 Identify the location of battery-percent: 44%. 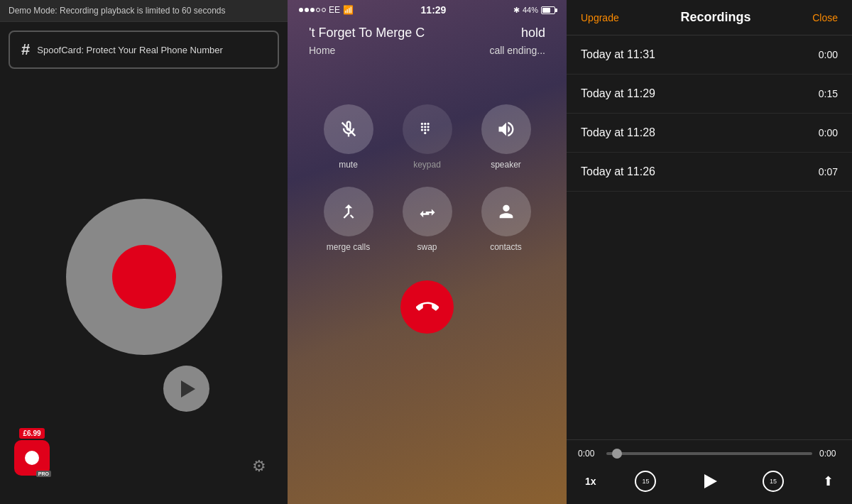
(530, 10).